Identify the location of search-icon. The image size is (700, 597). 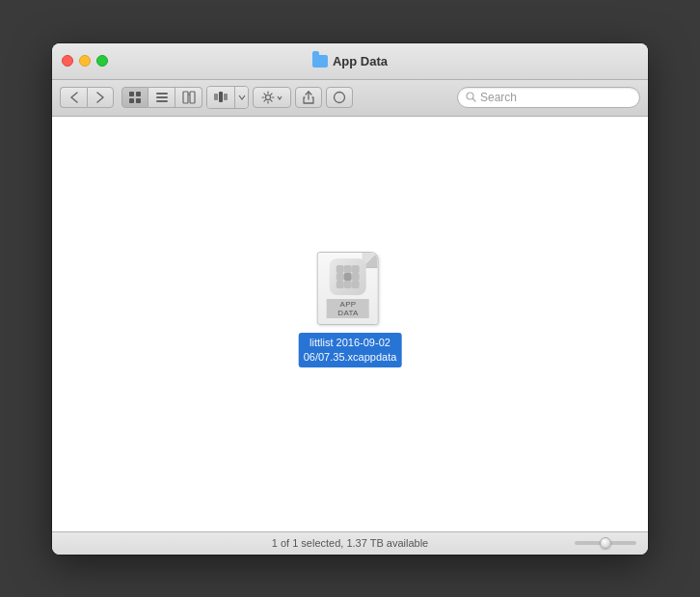
(471, 98).